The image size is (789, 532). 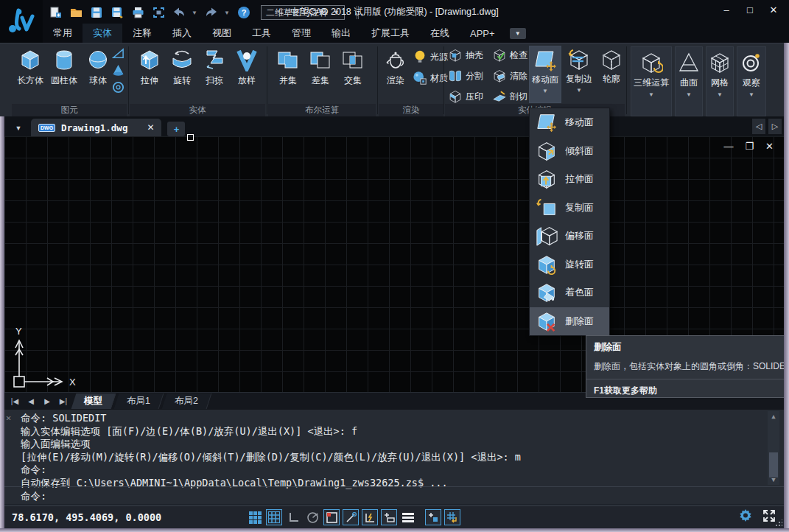 I want to click on undo-dropdown-icon: ▼, so click(x=195, y=13).